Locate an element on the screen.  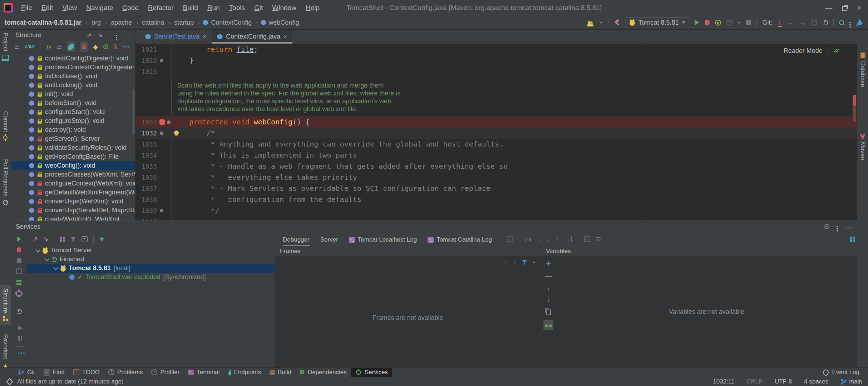
sidebar-item-pull-requests: Pull Requests is located at coordinates (5, 182).